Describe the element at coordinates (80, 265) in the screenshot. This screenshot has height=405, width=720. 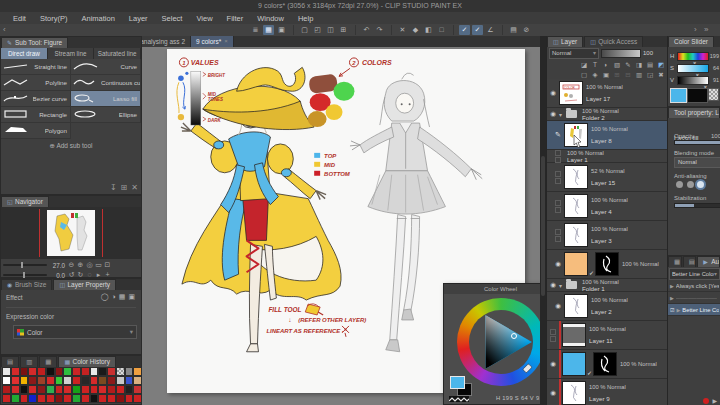
I see `navigator-icon: ⊕` at that location.